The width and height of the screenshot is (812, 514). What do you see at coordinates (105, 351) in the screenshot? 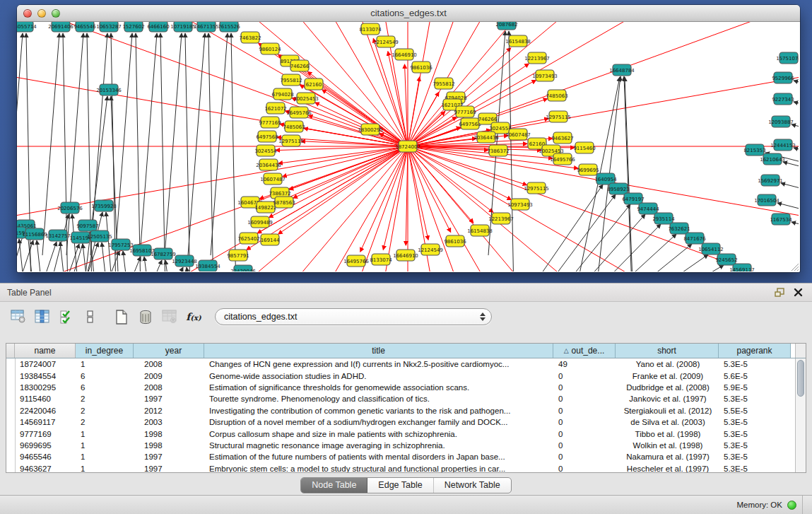
I see `column-header-in_degree: in_degree` at bounding box center [105, 351].